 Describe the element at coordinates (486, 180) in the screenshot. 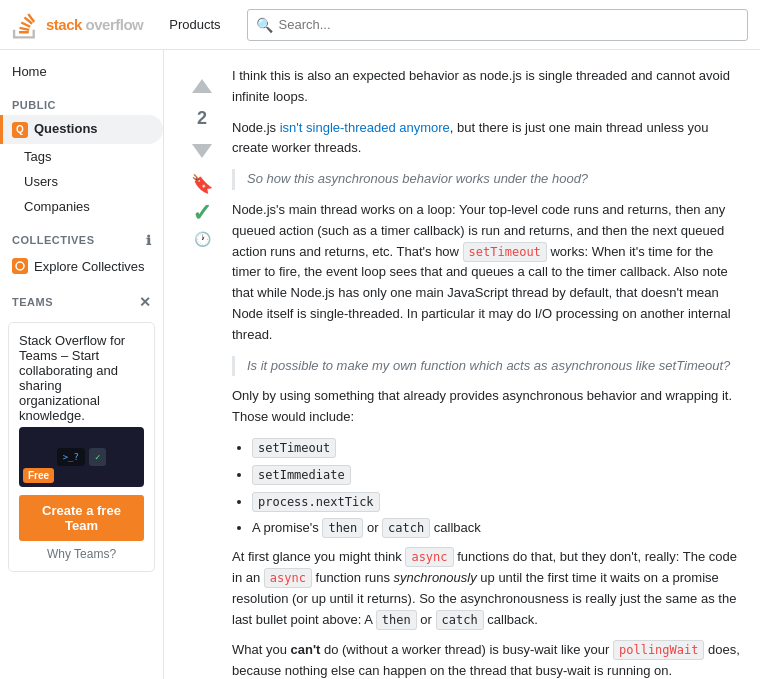

I see `blockquote-1: So how this asynchronous behavior works …` at that location.